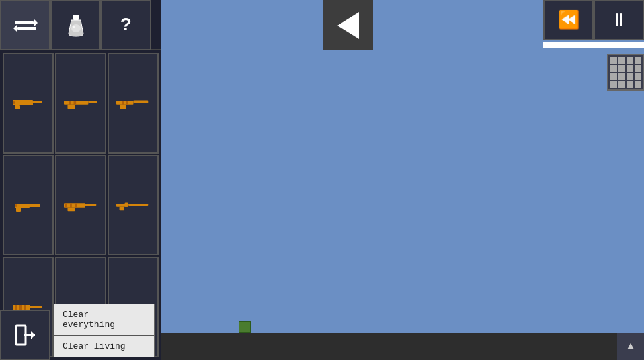  I want to click on media-buttons: ⏪ ⏸, so click(594, 20).